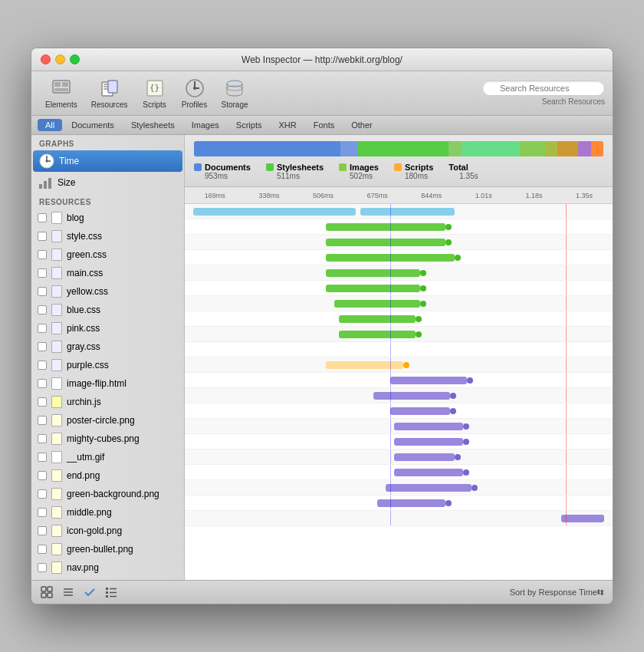 This screenshot has height=652, width=644. I want to click on close-button, so click(46, 60).